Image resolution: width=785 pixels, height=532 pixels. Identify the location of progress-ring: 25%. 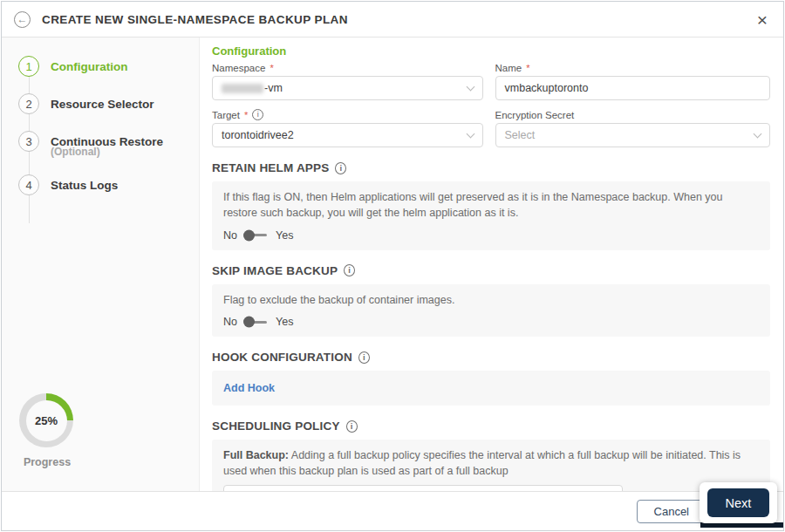
(46, 420).